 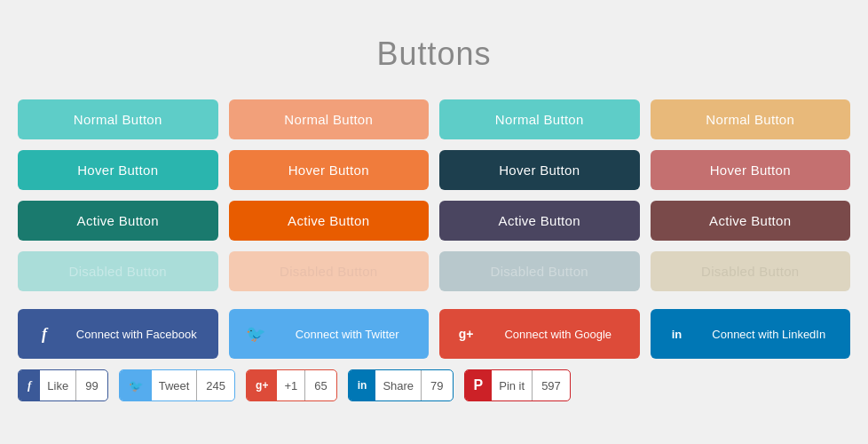 I want to click on col4-hover-button: Hover Button, so click(x=751, y=170).